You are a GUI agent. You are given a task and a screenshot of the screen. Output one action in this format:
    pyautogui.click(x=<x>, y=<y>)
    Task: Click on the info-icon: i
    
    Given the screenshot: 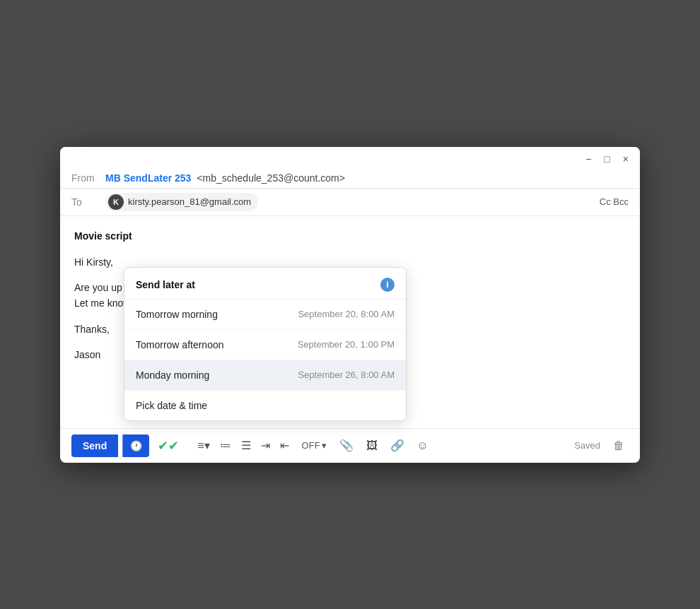 What is the action you would take?
    pyautogui.click(x=387, y=285)
    